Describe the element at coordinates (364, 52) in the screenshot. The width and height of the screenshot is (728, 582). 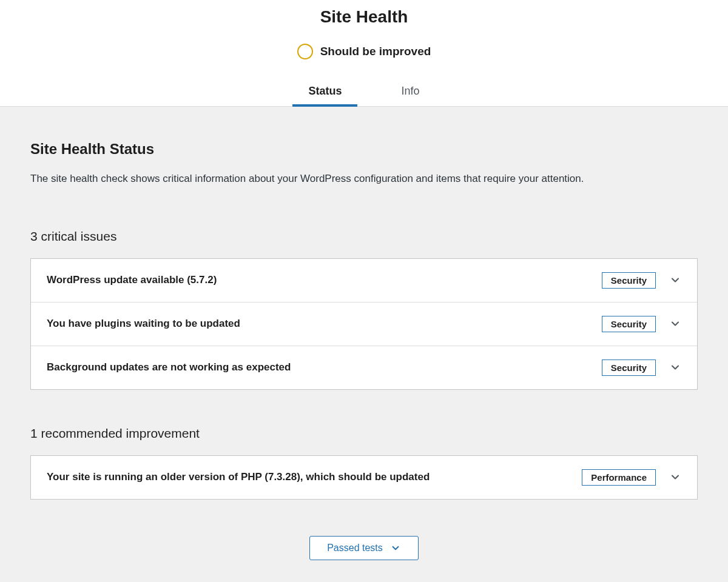
I see `health-status-summary: Should be improved` at that location.